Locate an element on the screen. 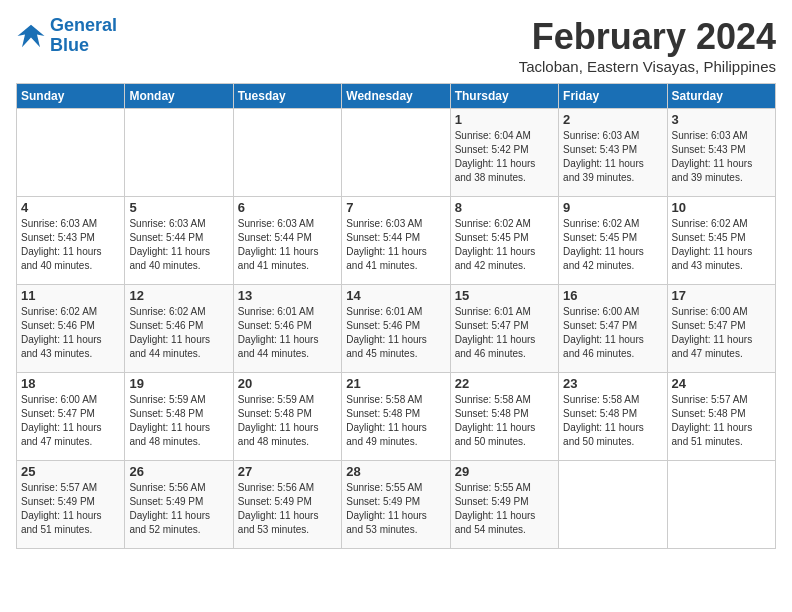 The height and width of the screenshot is (612, 792). day-number: 18 is located at coordinates (70, 384).